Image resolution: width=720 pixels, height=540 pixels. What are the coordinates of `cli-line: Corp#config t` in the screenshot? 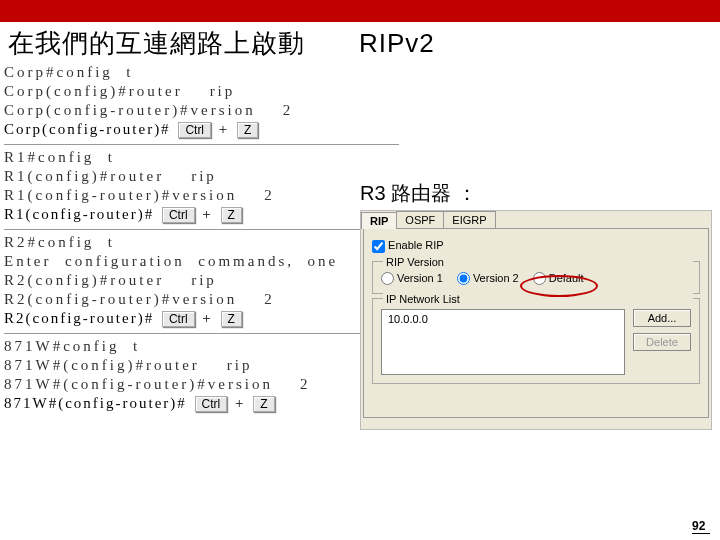 It's located at (204, 72).